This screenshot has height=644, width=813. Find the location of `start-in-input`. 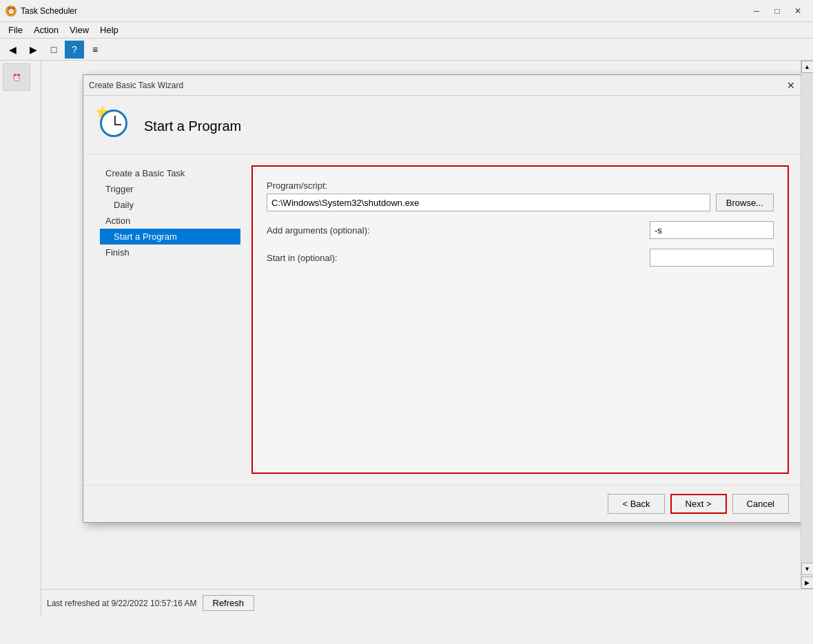

start-in-input is located at coordinates (712, 258).